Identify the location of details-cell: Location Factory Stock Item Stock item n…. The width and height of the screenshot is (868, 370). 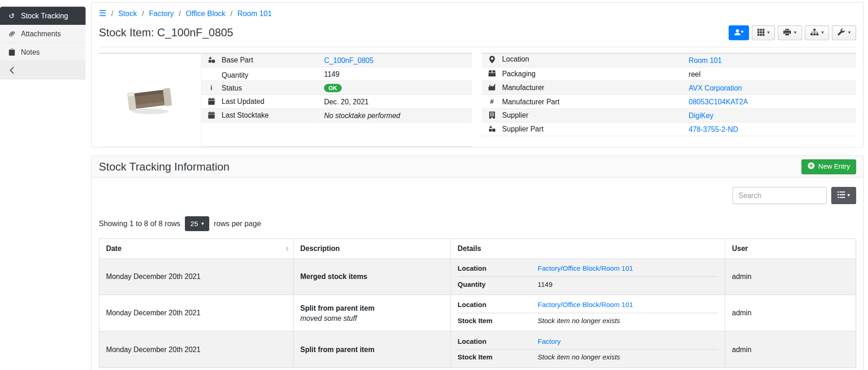
(588, 349).